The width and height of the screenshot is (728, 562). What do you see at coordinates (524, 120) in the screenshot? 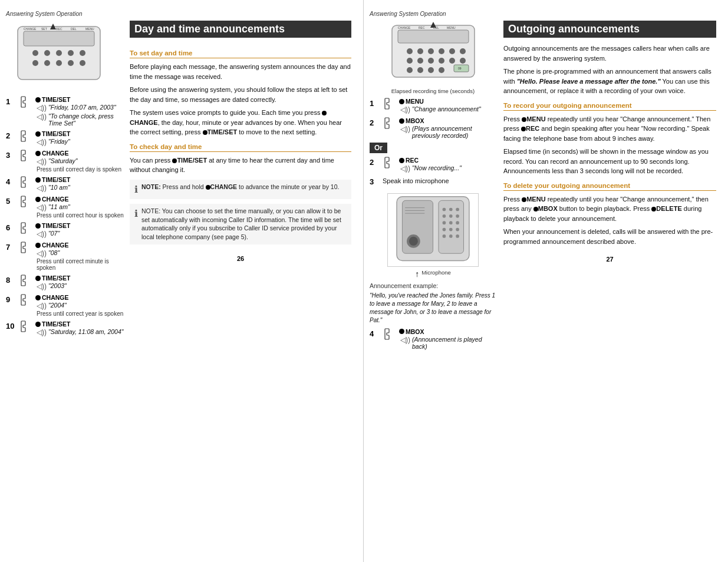
I see `inline-dot-menu1` at bounding box center [524, 120].